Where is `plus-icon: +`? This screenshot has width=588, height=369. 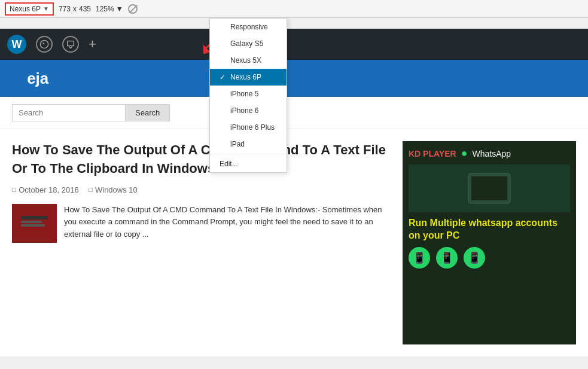 plus-icon: + is located at coordinates (92, 44).